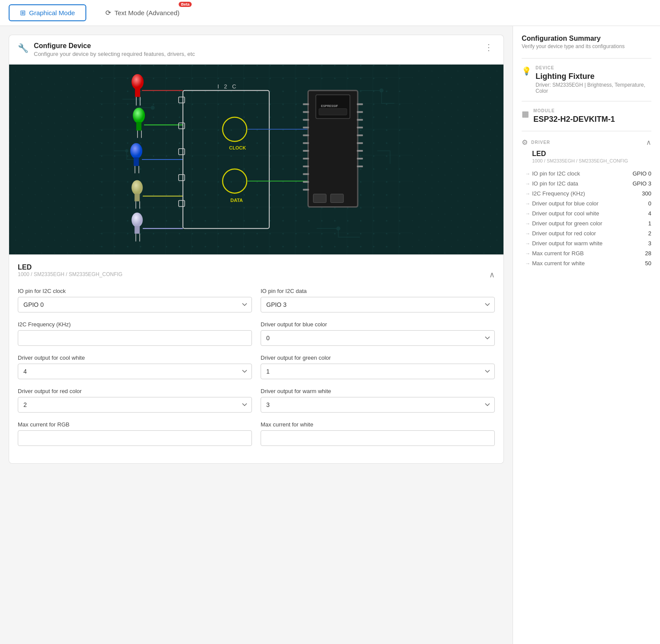 Image resolution: width=660 pixels, height=644 pixels. What do you see at coordinates (586, 39) in the screenshot?
I see `config-summary-title: Configuration Summary` at bounding box center [586, 39].